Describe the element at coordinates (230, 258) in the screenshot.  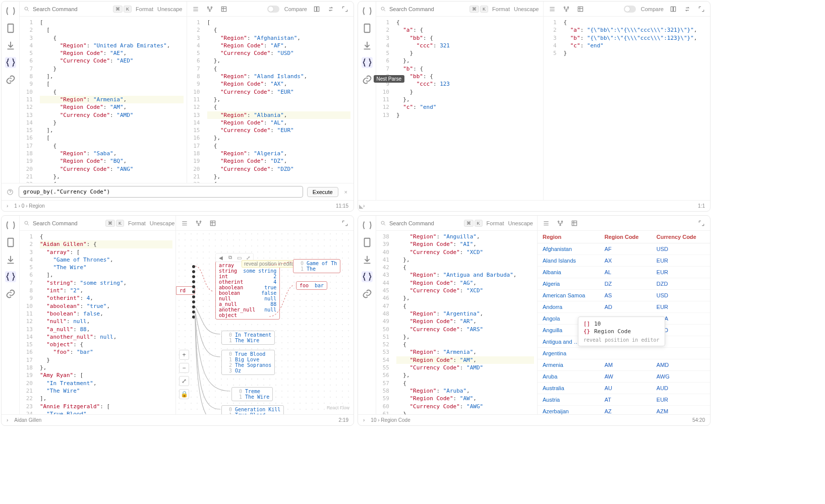
I see `node-tool-icon: ⧉` at that location.